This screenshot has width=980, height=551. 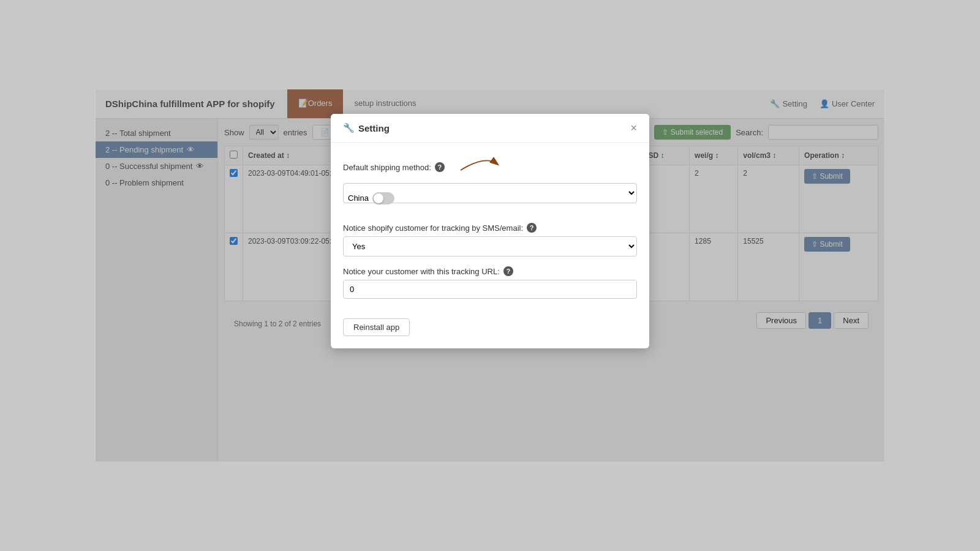 What do you see at coordinates (490, 289) in the screenshot?
I see `tracking-url-input` at bounding box center [490, 289].